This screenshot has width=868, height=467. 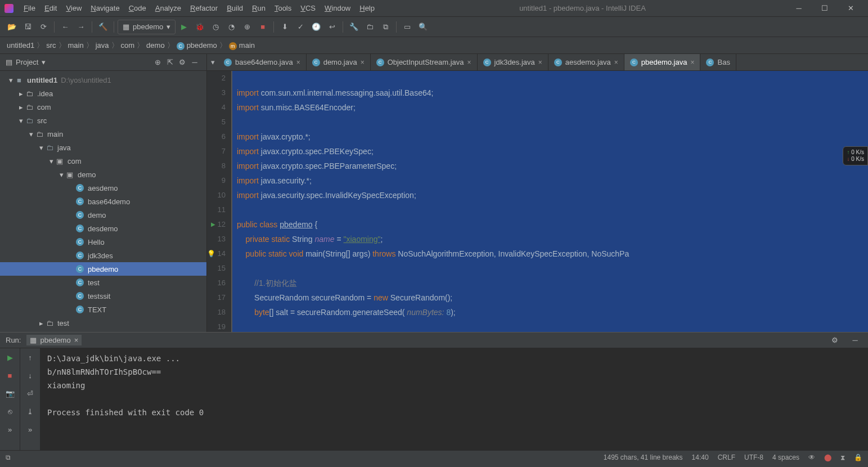 What do you see at coordinates (105, 8) in the screenshot?
I see `menu-navigate: Navigate` at bounding box center [105, 8].